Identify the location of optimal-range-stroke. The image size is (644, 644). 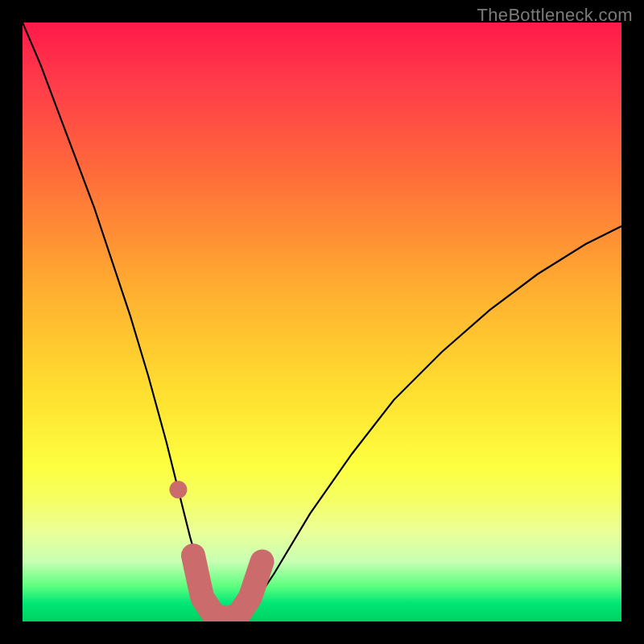
(228, 587).